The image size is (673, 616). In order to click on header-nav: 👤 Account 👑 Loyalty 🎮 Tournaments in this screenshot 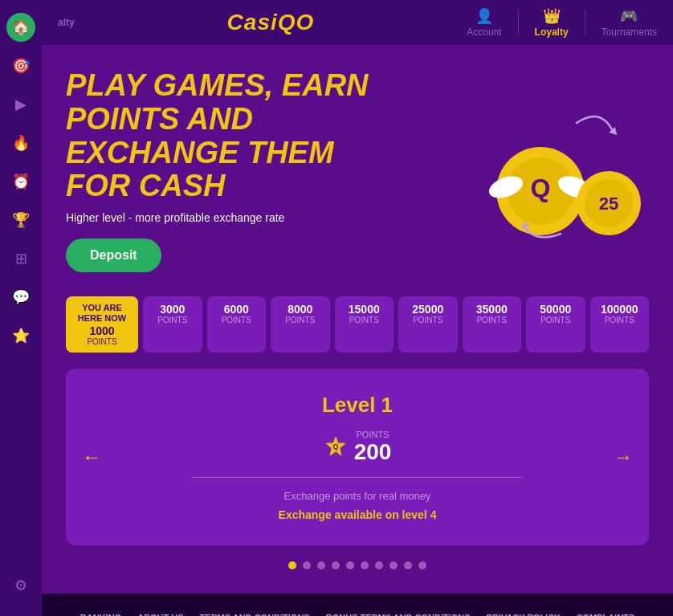, I will do `click(562, 22)`.